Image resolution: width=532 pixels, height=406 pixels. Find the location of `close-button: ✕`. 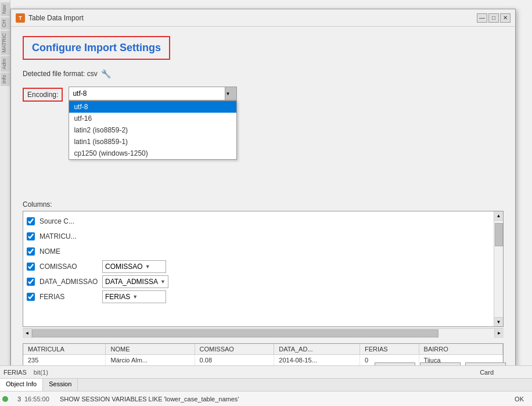

close-button: ✕ is located at coordinates (505, 18).